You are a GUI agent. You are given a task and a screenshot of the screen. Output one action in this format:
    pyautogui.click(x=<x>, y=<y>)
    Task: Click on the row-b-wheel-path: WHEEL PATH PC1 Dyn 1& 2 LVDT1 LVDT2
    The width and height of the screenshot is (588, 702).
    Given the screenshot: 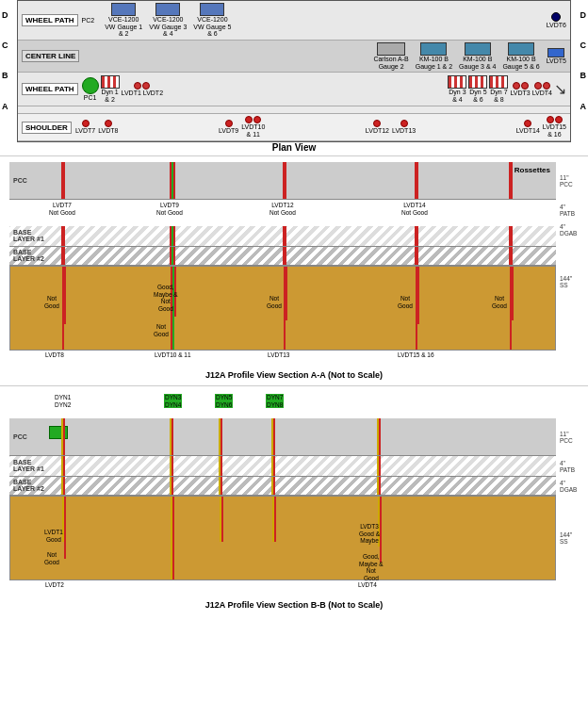 What is the action you would take?
    pyautogui.click(x=294, y=90)
    